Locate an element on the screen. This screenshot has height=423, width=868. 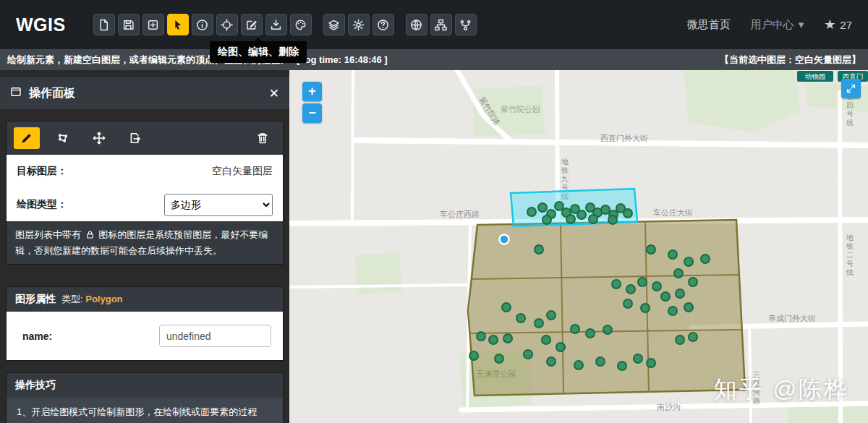
delete-button is located at coordinates (263, 138).